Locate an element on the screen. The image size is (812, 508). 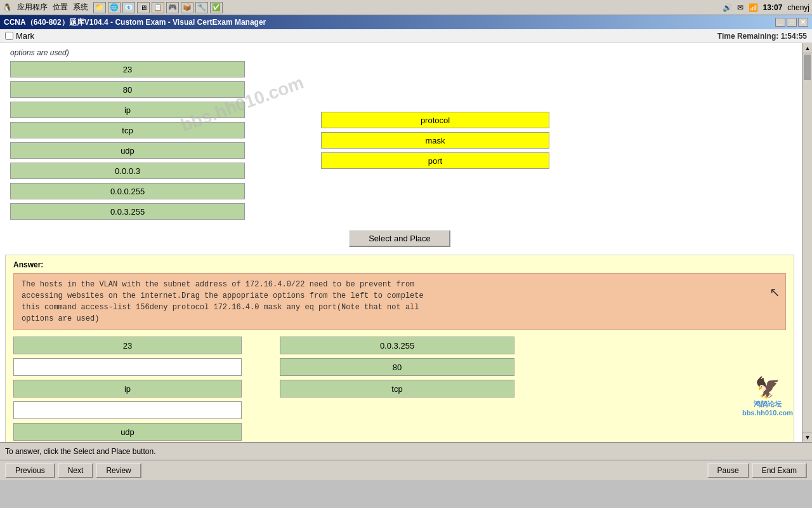
select-and-place-button: Select and Place is located at coordinates (400, 239).